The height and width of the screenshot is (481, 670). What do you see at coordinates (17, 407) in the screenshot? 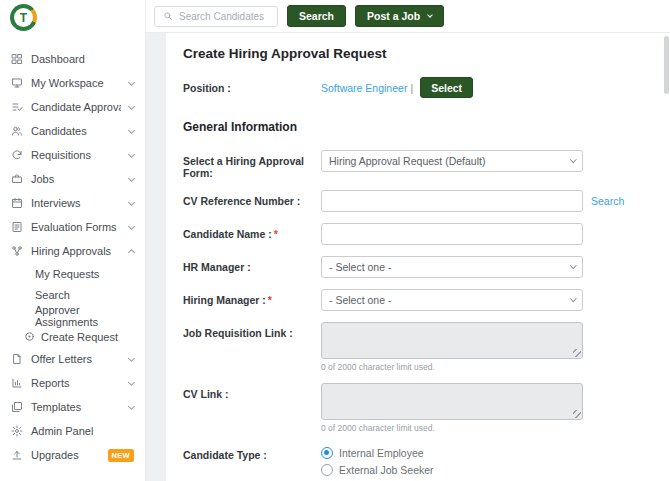
I see `templates-icon` at bounding box center [17, 407].